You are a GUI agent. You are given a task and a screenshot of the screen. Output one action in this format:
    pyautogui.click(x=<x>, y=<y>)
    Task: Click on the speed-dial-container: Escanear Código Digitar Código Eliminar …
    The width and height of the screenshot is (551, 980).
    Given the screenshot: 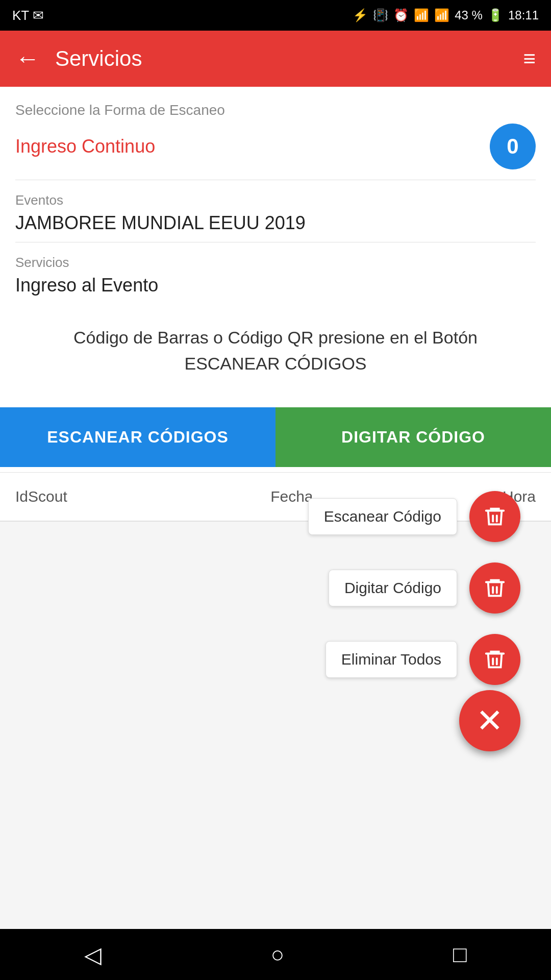 What is the action you would take?
    pyautogui.click(x=414, y=588)
    